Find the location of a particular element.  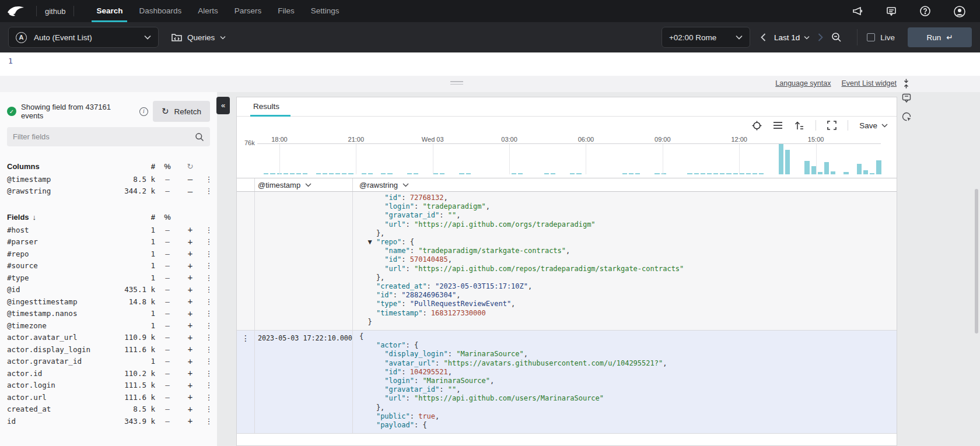

crosshair-icon is located at coordinates (757, 126).